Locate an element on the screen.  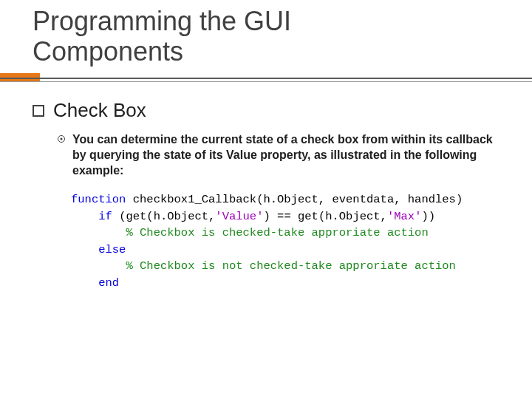
code-text: (get(h.Object, is located at coordinates (164, 216).